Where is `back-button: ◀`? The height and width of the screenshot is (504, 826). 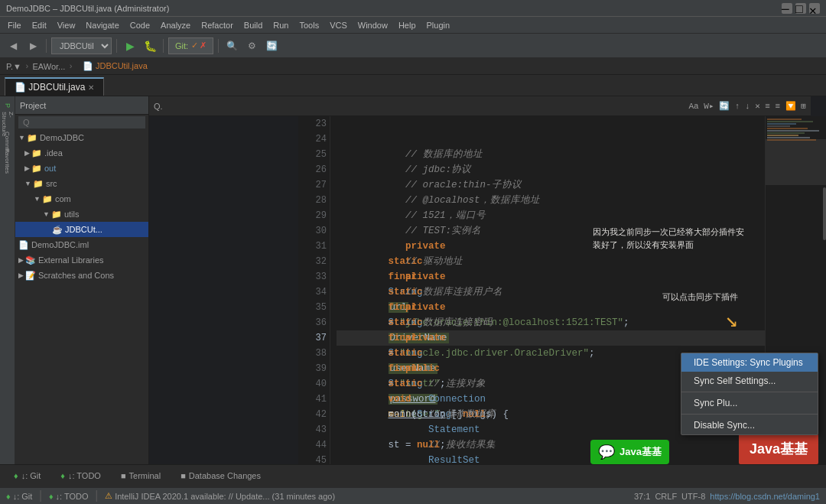
back-button: ◀ is located at coordinates (13, 46).